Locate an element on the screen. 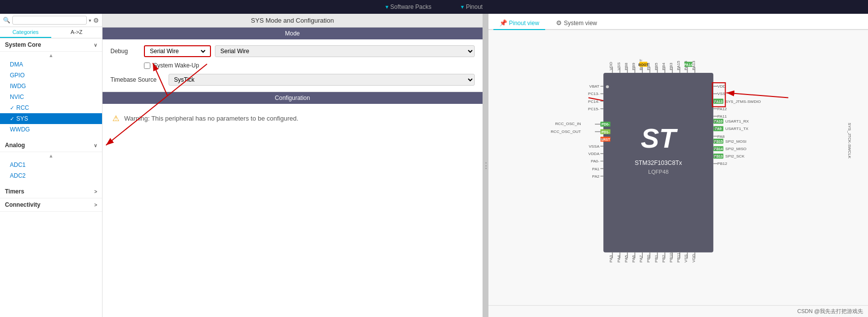  sidebar-item-adc2: ADC2 is located at coordinates (51, 176).